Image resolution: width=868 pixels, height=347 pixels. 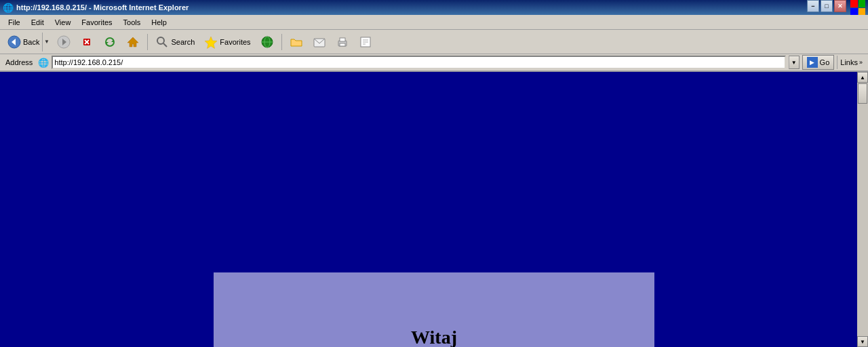 I want to click on minimize-button: −, so click(x=813, y=6).